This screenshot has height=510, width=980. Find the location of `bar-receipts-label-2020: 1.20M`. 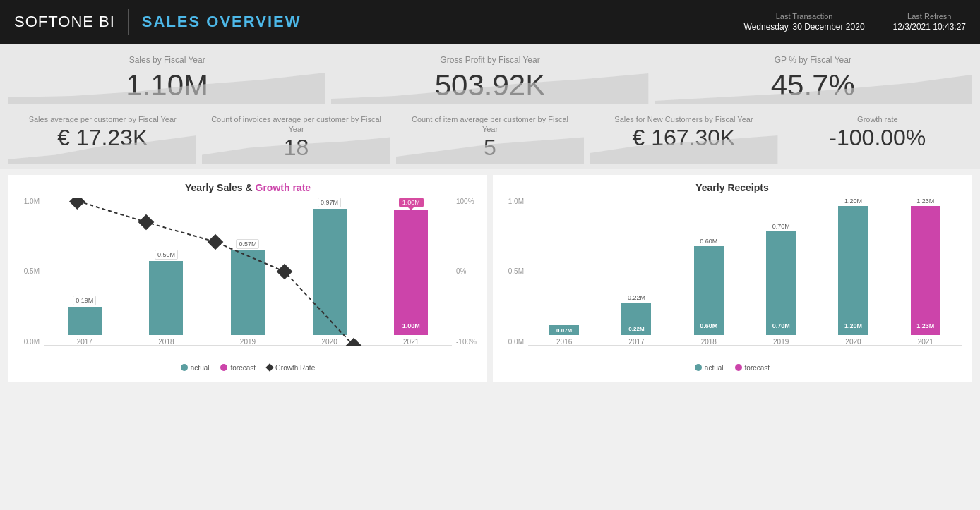

bar-receipts-label-2020: 1.20M is located at coordinates (853, 201).